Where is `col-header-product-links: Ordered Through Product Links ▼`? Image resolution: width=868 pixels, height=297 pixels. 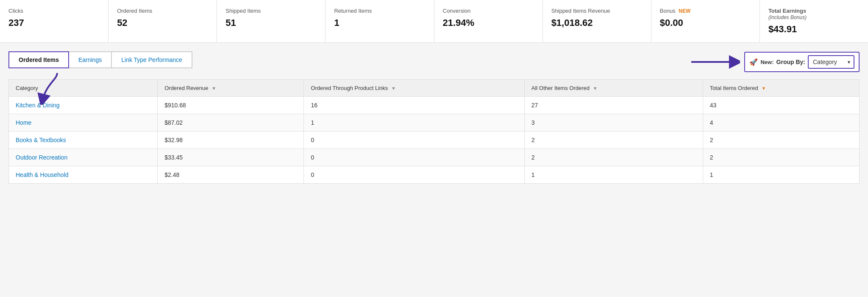 col-header-product-links: Ordered Through Product Links ▼ is located at coordinates (414, 88).